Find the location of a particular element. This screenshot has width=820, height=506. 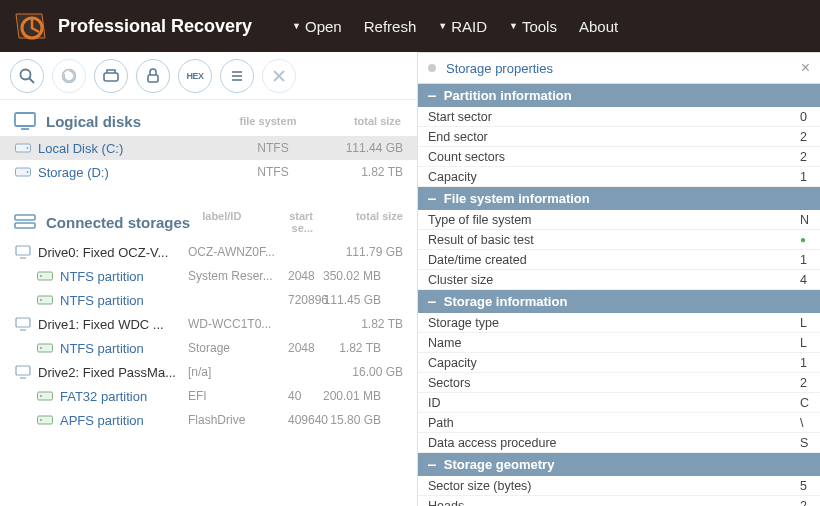

property-row: Sectors2 is located at coordinates (619, 383).